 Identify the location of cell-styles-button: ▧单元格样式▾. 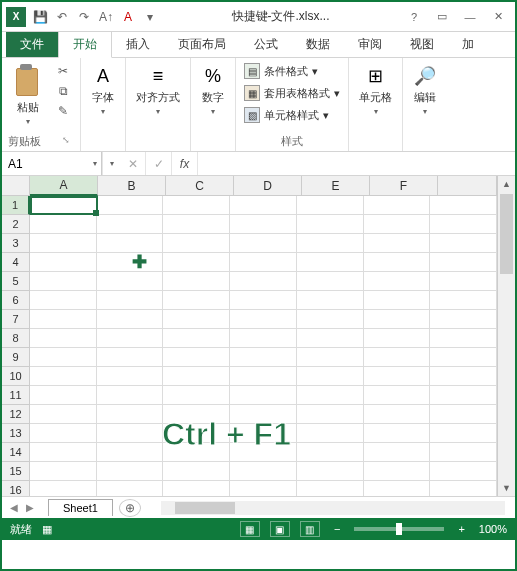
(292, 115).